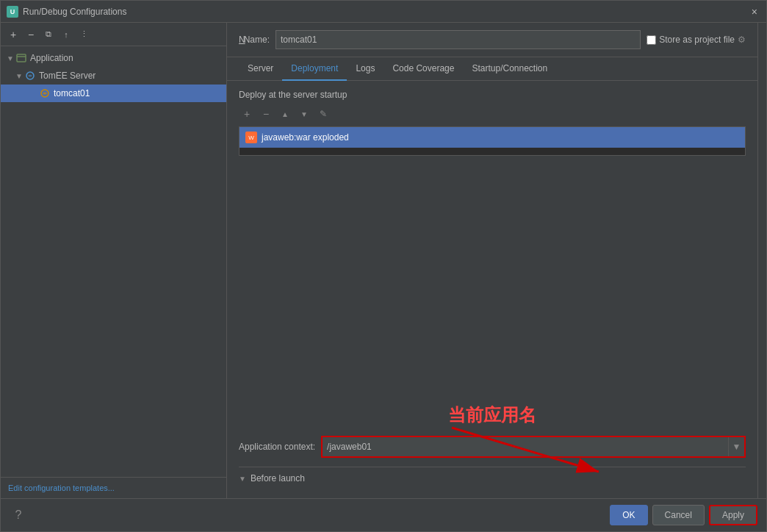  Describe the element at coordinates (13, 35) in the screenshot. I see `add-config-button: +` at that location.